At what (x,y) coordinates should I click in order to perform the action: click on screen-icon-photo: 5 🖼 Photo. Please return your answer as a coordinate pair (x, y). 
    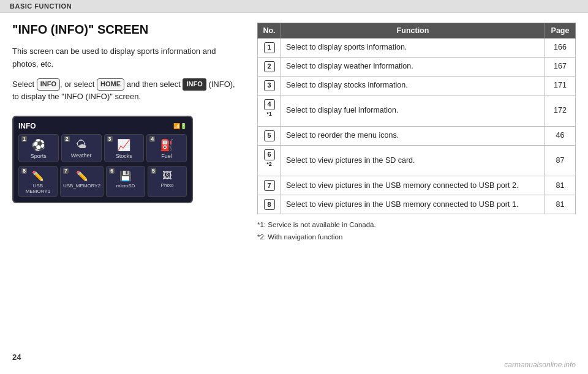
    Looking at the image, I should click on (167, 181).